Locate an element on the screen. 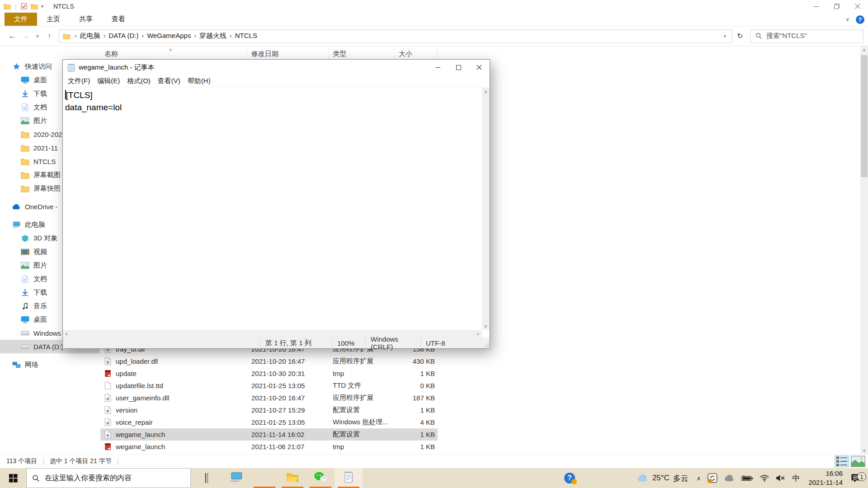  details-view-button is located at coordinates (842, 461).